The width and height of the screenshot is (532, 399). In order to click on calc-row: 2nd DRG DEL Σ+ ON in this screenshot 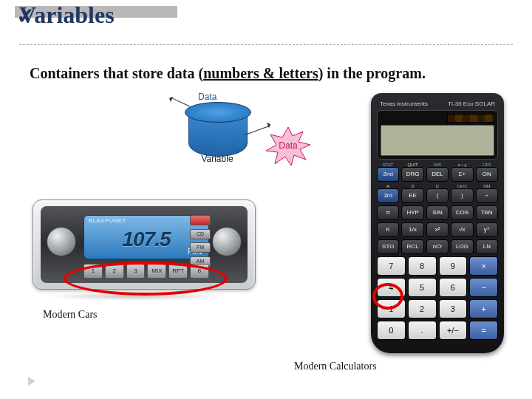, I will do `click(437, 174)`.